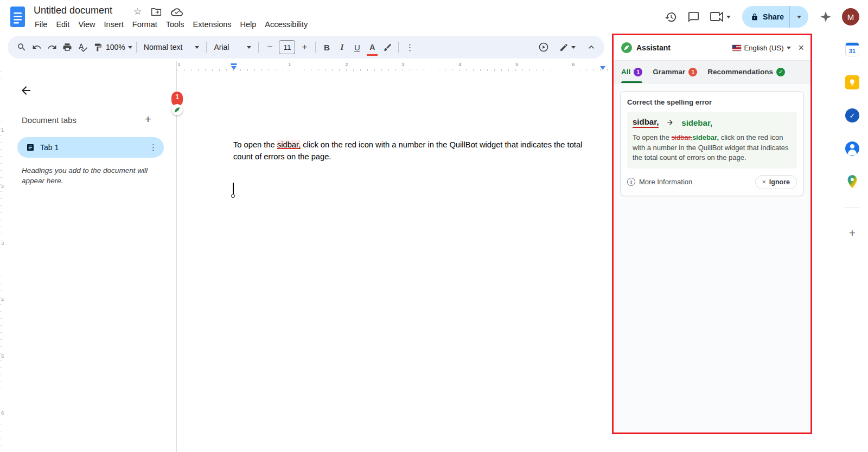 The width and height of the screenshot is (868, 452). I want to click on menu-tools: Tools, so click(175, 24).